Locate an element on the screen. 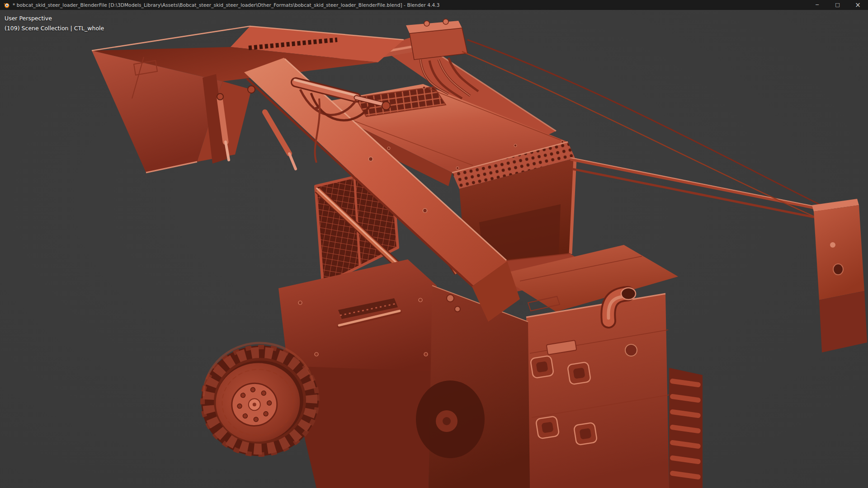 The image size is (868, 488). close-button: × is located at coordinates (858, 5).